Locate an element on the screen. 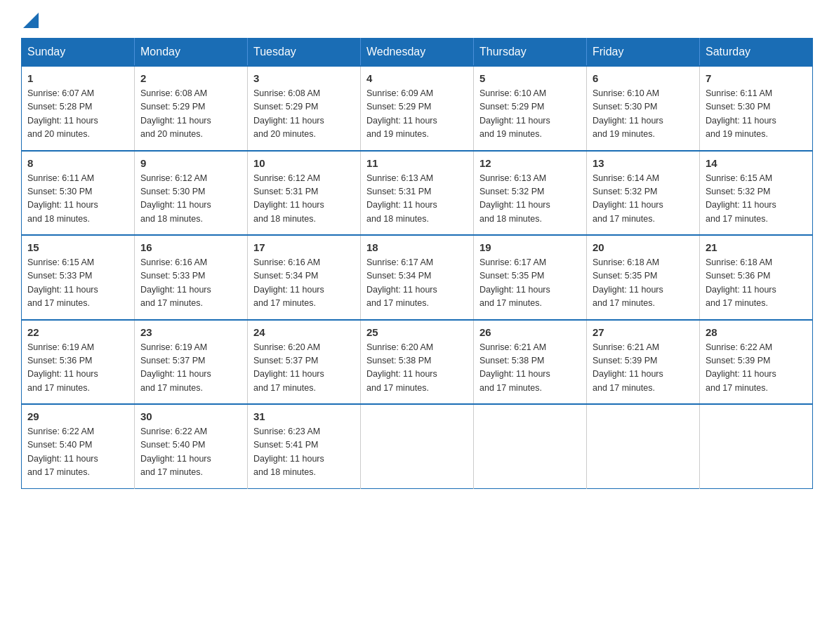 The image size is (834, 644). day-info: Sunrise: 6:18 AMSunset: 5:36 PMDaylight:… is located at coordinates (756, 283).